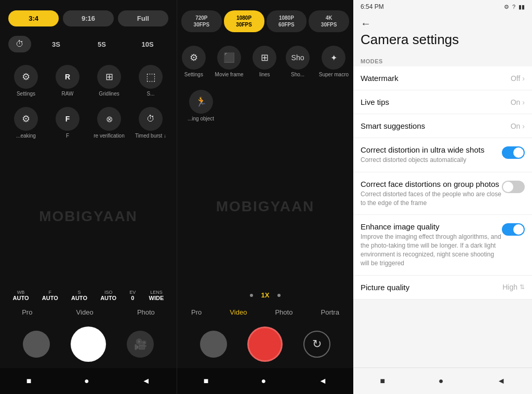 The image size is (532, 394). Describe the element at coordinates (50, 298) in the screenshot. I see `f-value: AUTO` at that location.